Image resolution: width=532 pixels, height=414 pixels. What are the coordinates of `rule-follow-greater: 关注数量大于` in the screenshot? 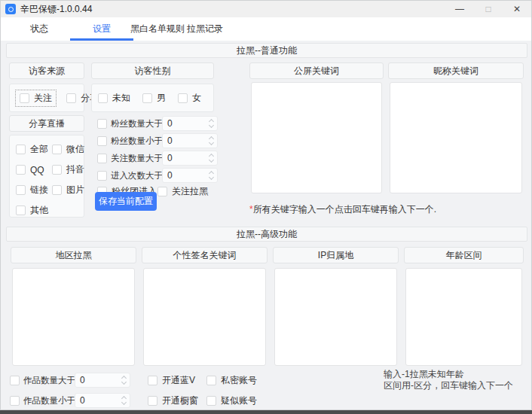 It's located at (157, 158).